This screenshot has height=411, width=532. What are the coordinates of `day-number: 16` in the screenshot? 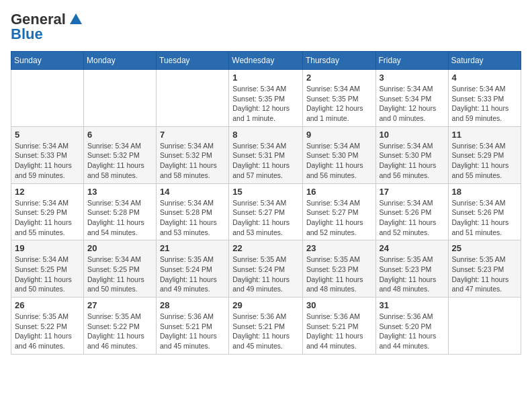 It's located at (339, 192).